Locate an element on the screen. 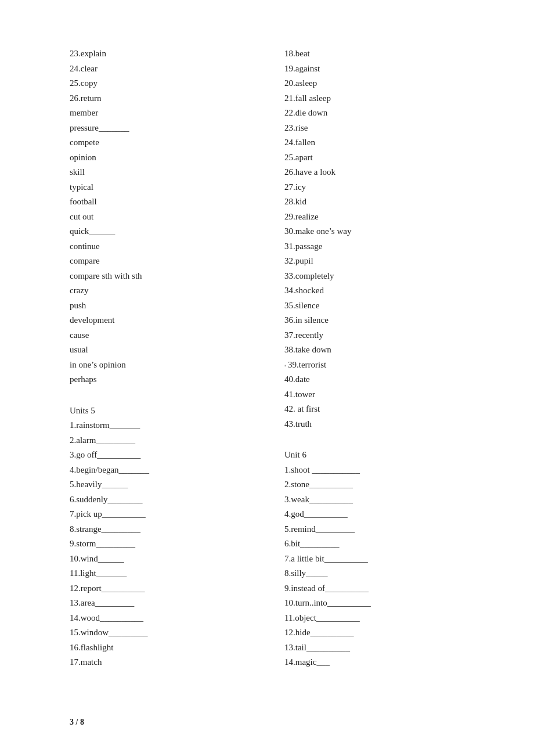 The height and width of the screenshot is (756, 534). left-item-4: member is located at coordinates (165, 113).